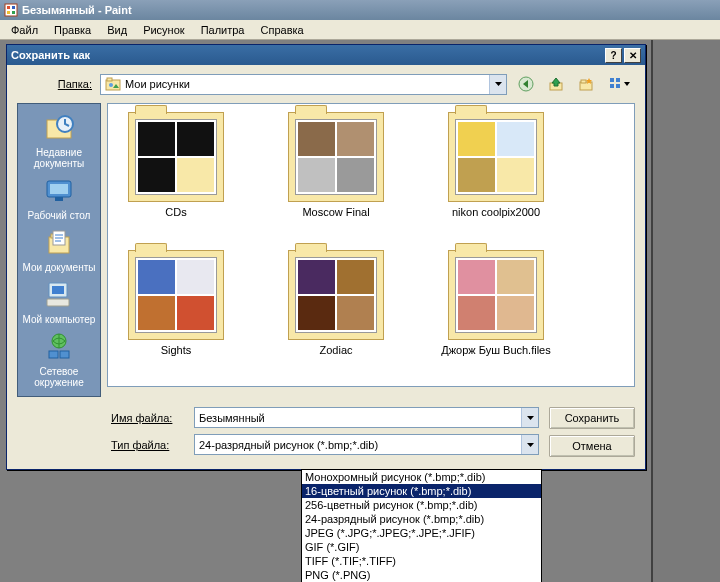  I want to click on filetype-dropdown: Монохромный рисунок (*.bmp;*.dib)16-цвет…, so click(422, 526).